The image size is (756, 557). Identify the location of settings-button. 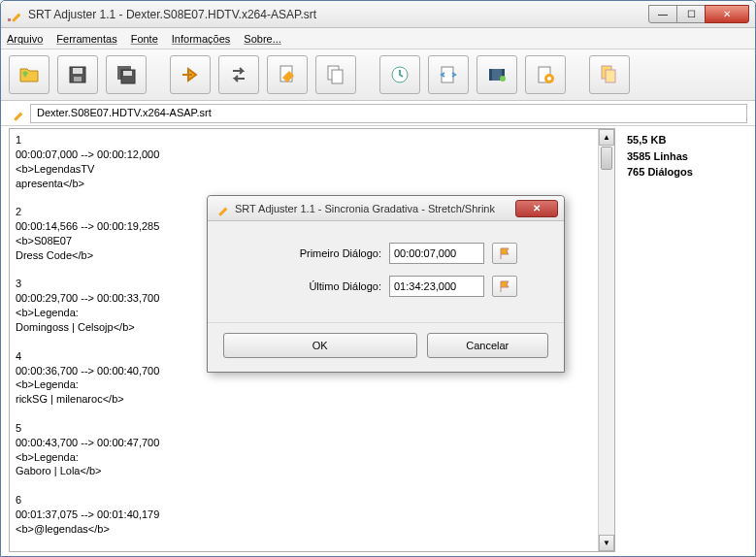
(545, 75).